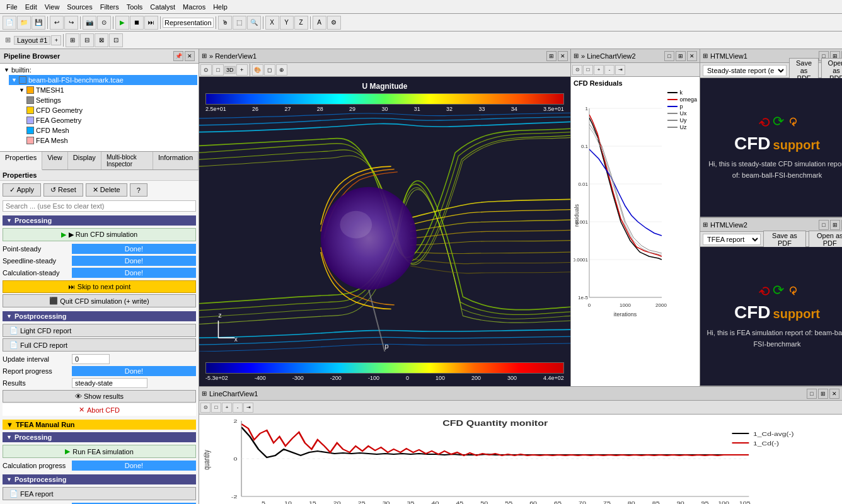 The image size is (842, 504). What do you see at coordinates (110, 383) in the screenshot?
I see `results-input` at bounding box center [110, 383].